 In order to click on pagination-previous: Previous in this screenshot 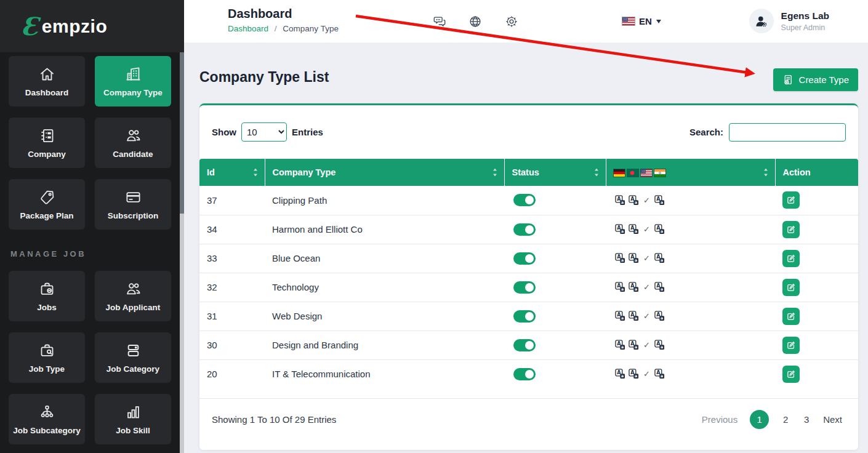, I will do `click(720, 420)`.